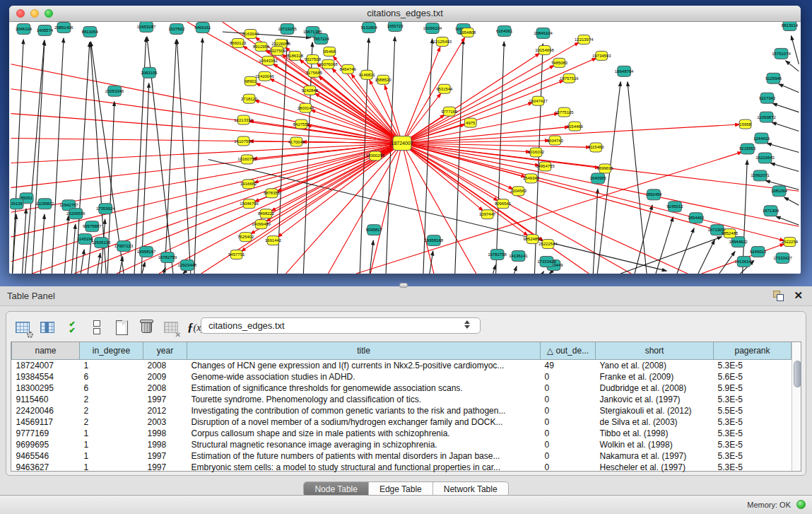 The width and height of the screenshot is (812, 514). Describe the element at coordinates (364, 433) in the screenshot. I see `table-cell: Corpus callosum shape and size in male p…` at that location.